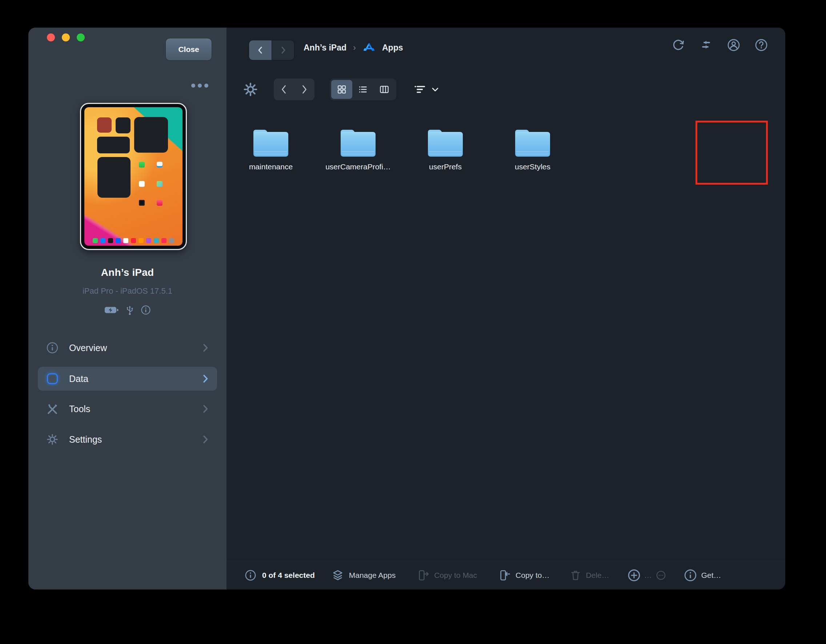 The height and width of the screenshot is (644, 826). I want to click on device-model-os: iPad Pro - iPadOS 17.5.1, so click(127, 291).